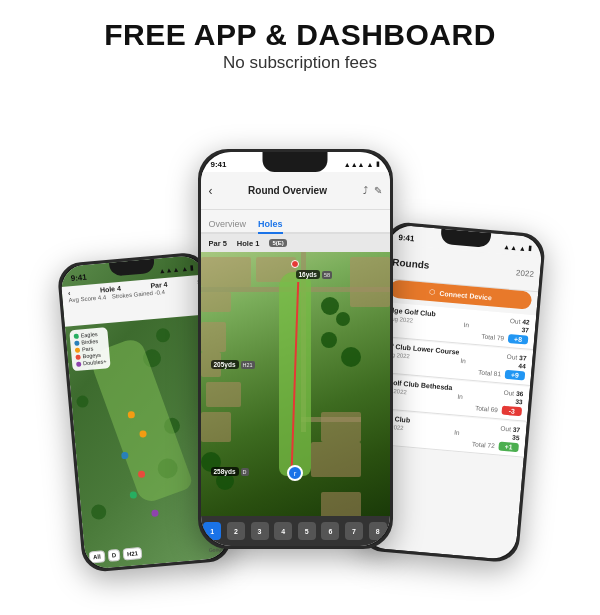 The image size is (600, 615). Describe the element at coordinates (233, 364) in the screenshot. I see `dist-marker-205: 205yds H21` at that location.